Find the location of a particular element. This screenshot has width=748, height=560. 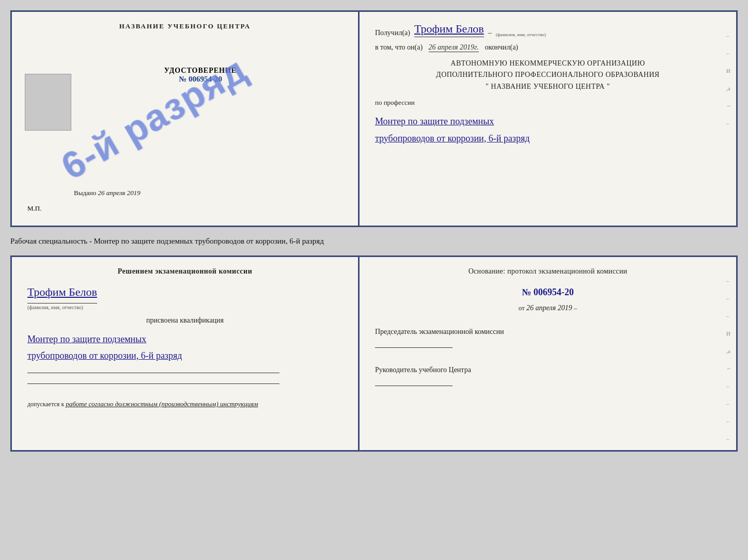

date-line: в том, что он(а) 26 апреля 2019г. окончи… is located at coordinates (548, 47).